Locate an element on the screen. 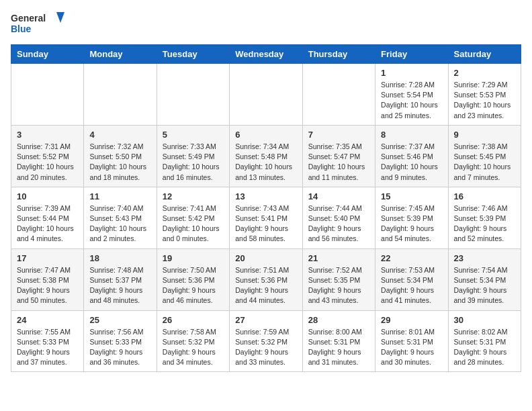 This screenshot has height=411, width=532. day-number: 29 is located at coordinates (411, 320).